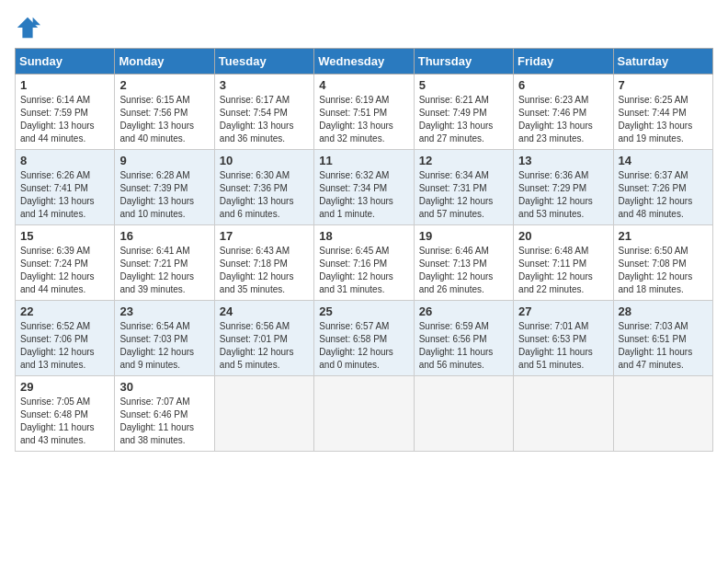 This screenshot has height=563, width=728. What do you see at coordinates (664, 236) in the screenshot?
I see `day-number: 21` at bounding box center [664, 236].